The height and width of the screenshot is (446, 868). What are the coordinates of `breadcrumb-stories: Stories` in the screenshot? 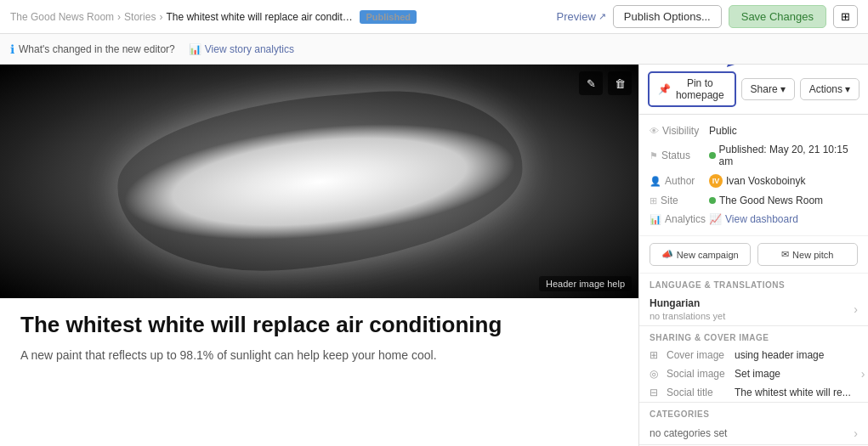 It's located at (139, 17).